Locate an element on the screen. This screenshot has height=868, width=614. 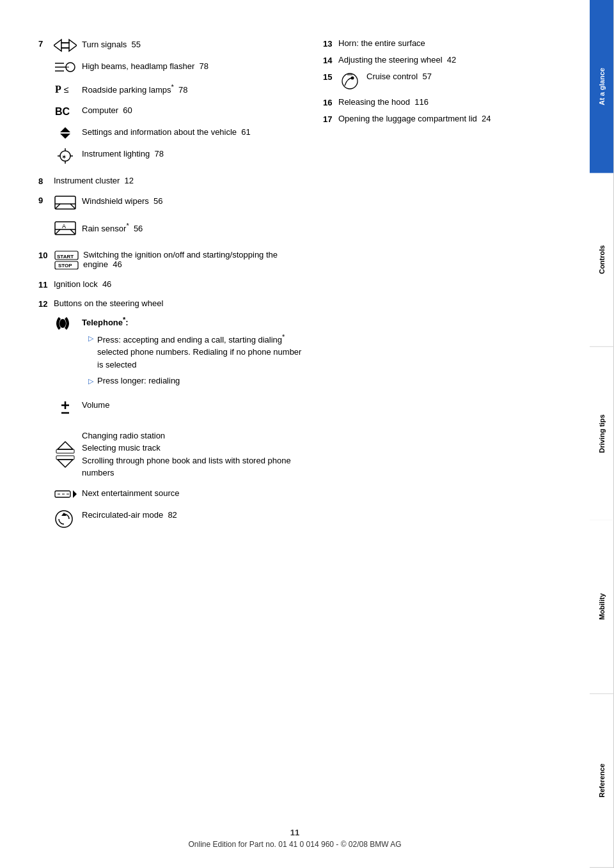
start-stop-icon: START STOP is located at coordinates (68, 260).